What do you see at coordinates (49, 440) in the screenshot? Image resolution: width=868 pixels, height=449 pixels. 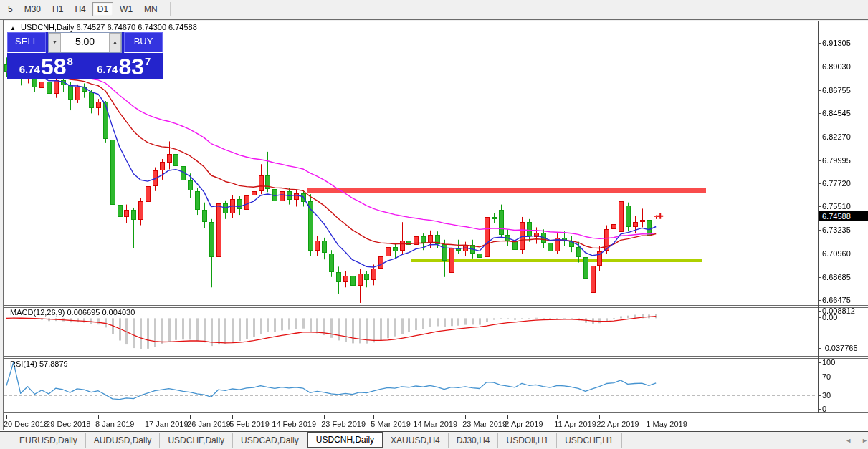 I see `tab-eurusd-daily: EURUSD,Daily` at bounding box center [49, 440].